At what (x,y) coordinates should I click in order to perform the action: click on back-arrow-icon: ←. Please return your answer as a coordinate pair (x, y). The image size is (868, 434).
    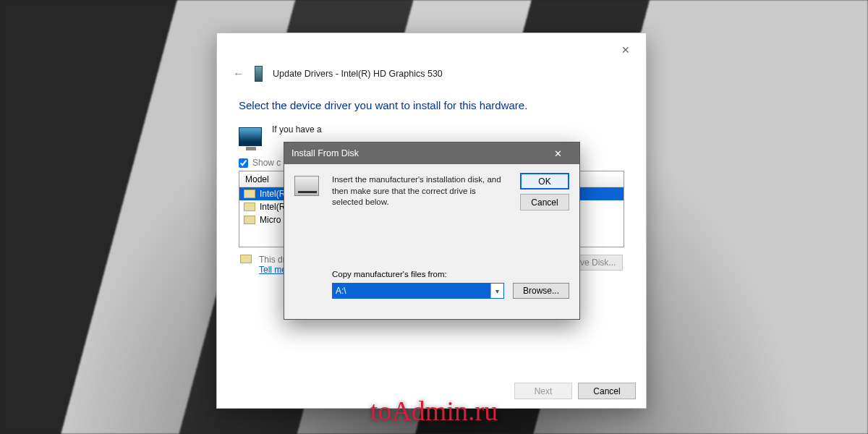
    Looking at the image, I should click on (239, 74).